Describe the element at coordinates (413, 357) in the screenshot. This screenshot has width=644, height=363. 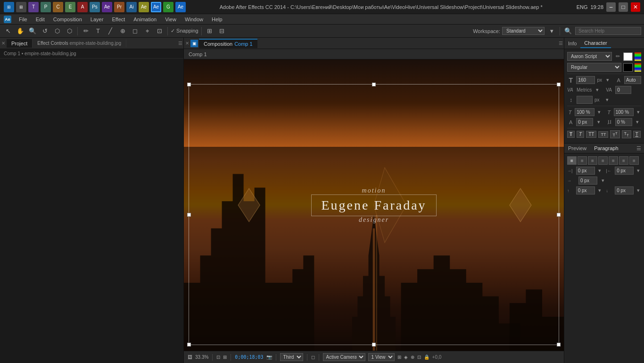
I see `vc-option3: ⊕` at that location.